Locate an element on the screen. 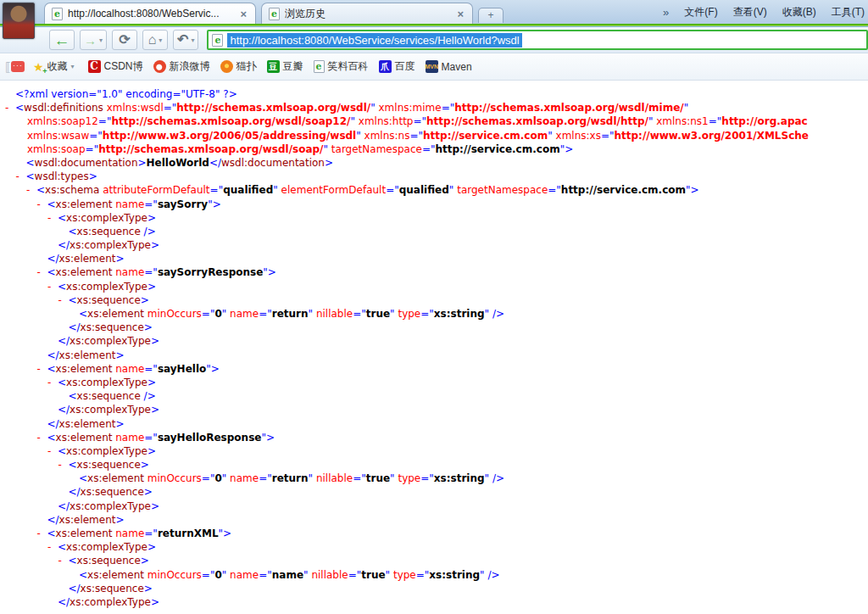  tabs-container: ehttp://localhost:8080/WebServic...×e浏览历… is located at coordinates (274, 12).